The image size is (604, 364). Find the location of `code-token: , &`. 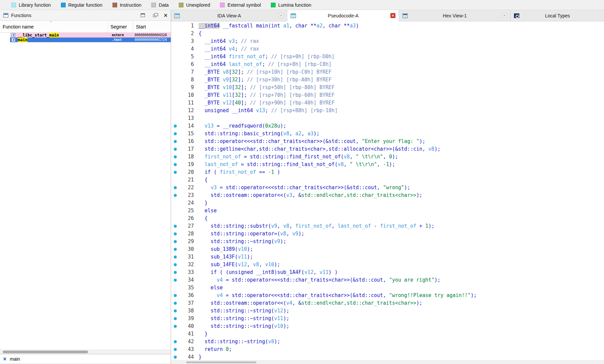

code-token: , & is located at coordinates (297, 195).